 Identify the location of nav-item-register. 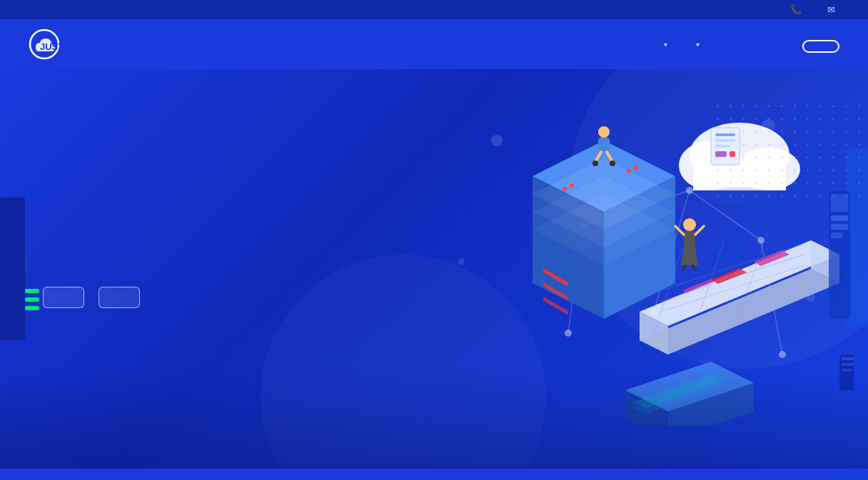
(821, 44).